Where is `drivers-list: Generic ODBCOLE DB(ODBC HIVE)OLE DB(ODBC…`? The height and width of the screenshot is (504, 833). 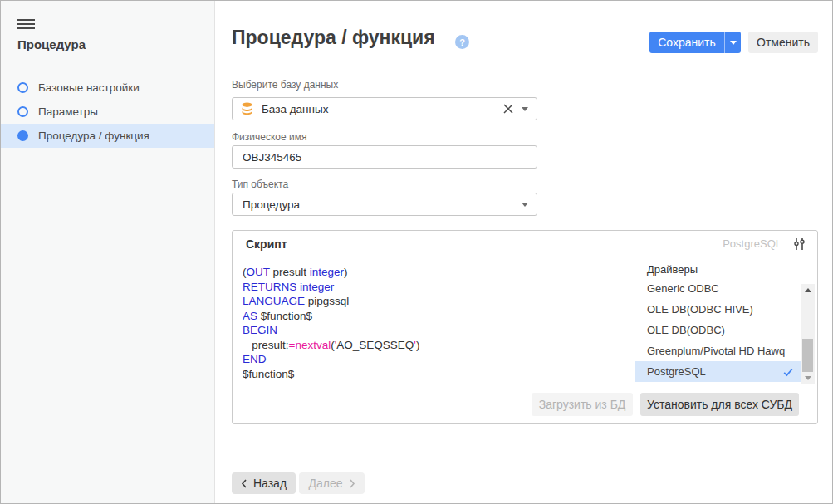
drivers-list: Generic ODBCOLE DB(ODBC HIVE)OLE DB(ODBC… is located at coordinates (726, 330).